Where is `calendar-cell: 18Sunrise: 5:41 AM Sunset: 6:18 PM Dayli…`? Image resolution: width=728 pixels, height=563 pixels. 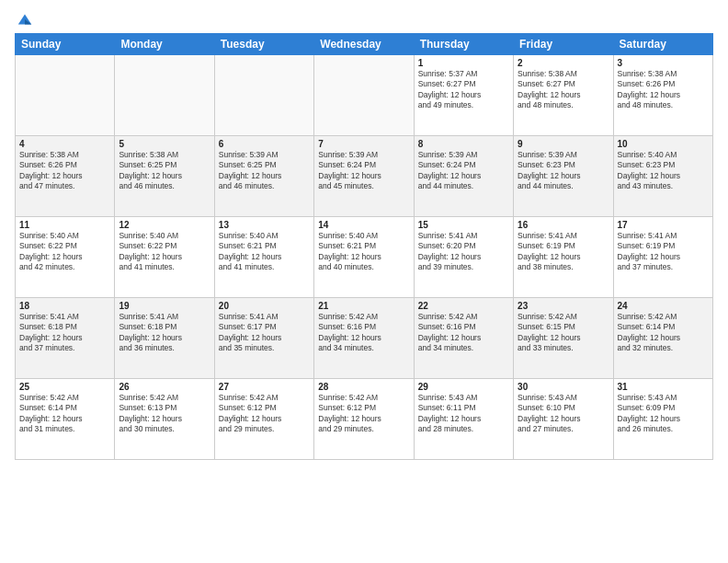 calendar-cell: 18Sunrise: 5:41 AM Sunset: 6:18 PM Dayli… is located at coordinates (65, 339).